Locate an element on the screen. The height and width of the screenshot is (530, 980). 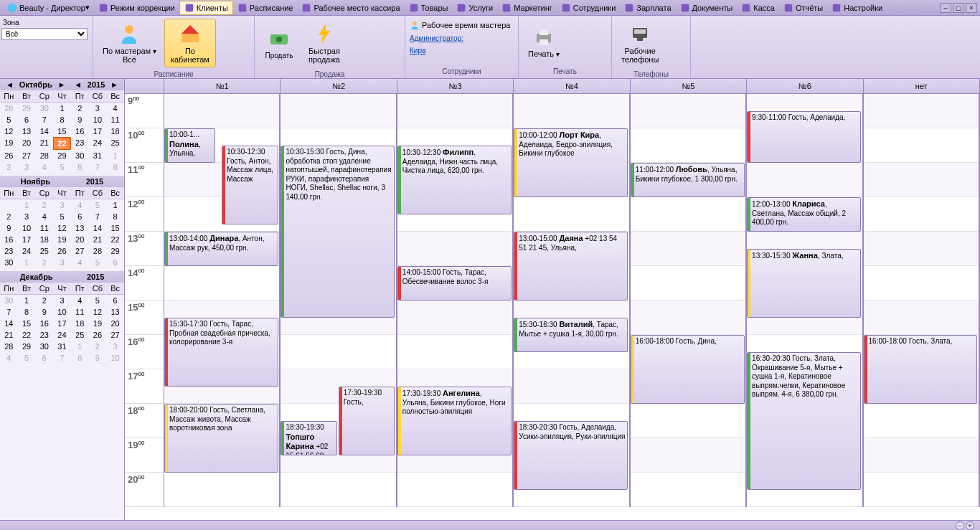
cal-day: 13 is located at coordinates (27, 131).